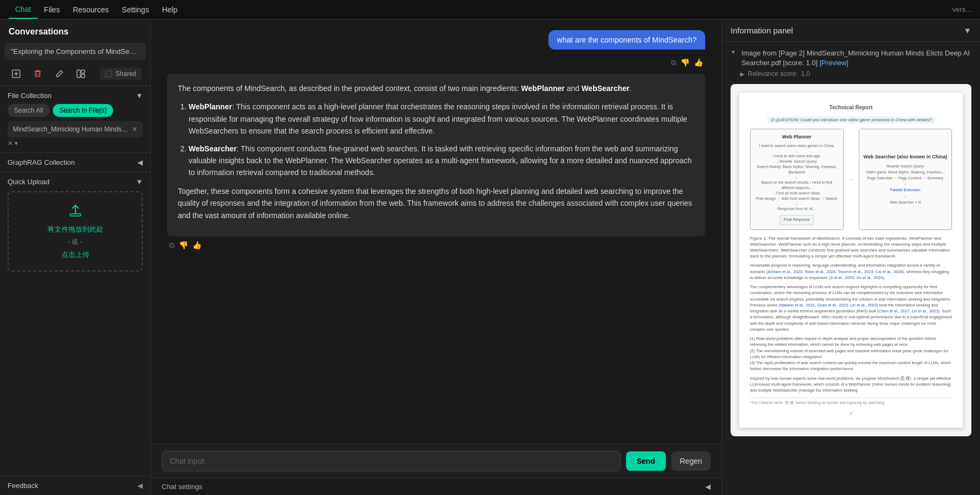 This screenshot has height=495, width=980. What do you see at coordinates (75, 182) in the screenshot?
I see `quick-upload-header: Quick Upload ▼` at bounding box center [75, 182].